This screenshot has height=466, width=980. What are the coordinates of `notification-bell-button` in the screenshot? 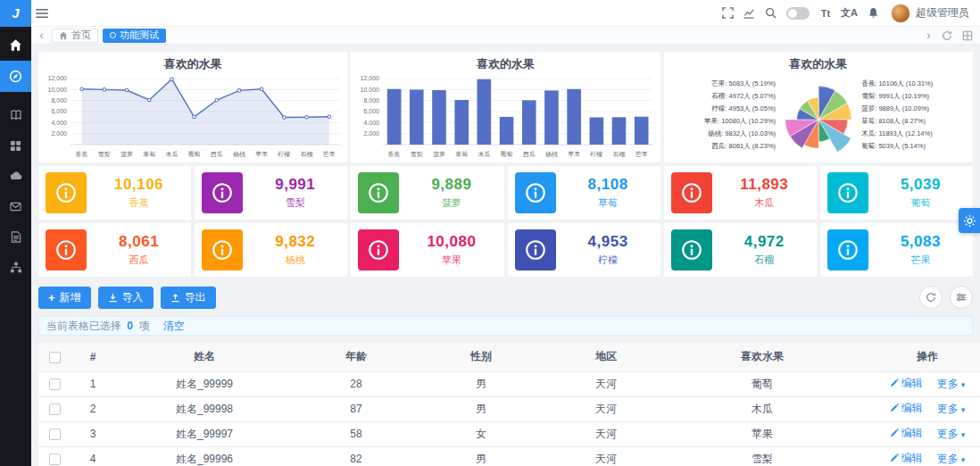 It's located at (873, 13).